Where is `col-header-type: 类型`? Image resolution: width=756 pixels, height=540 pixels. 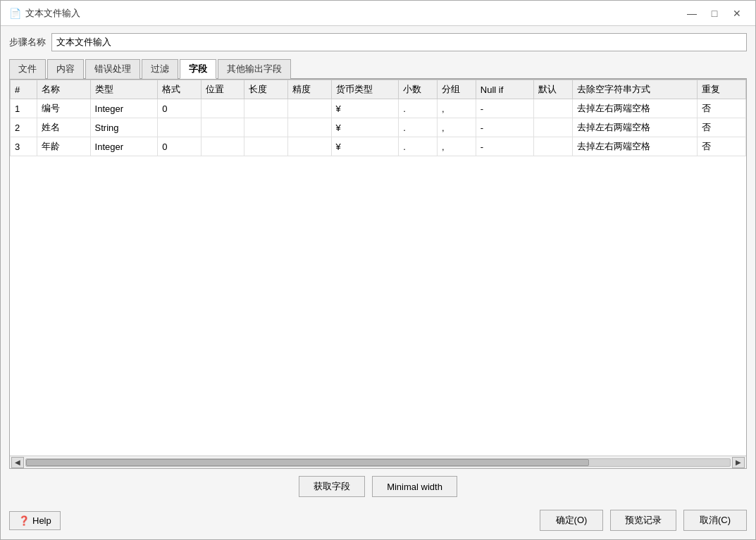 col-header-type: 类型 is located at coordinates (124, 90).